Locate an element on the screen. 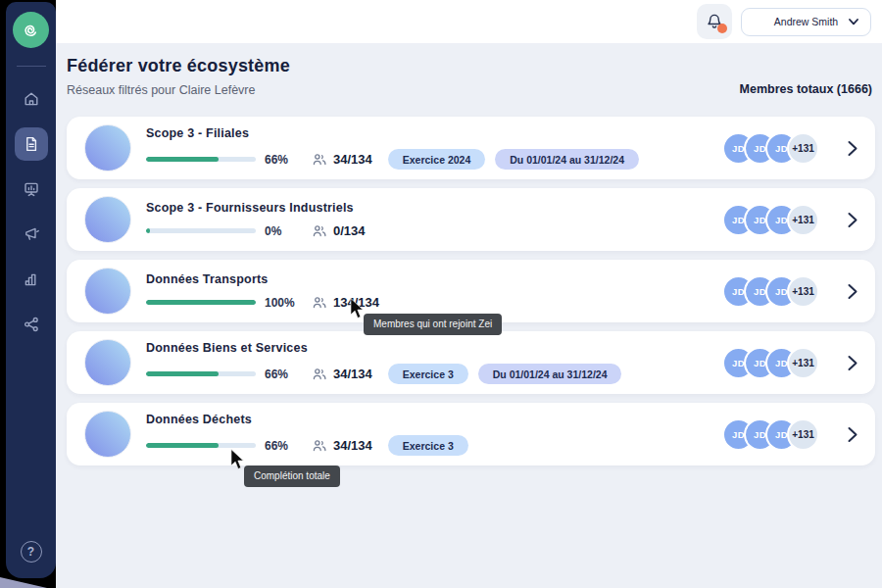  network-name: Scope 3 - Fournisseurs Industriels is located at coordinates (264, 208).